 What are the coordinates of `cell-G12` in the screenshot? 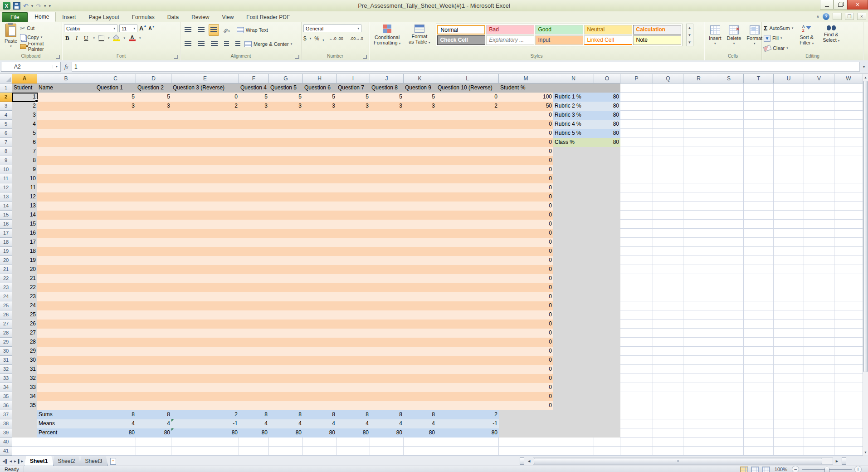 It's located at (286, 188).